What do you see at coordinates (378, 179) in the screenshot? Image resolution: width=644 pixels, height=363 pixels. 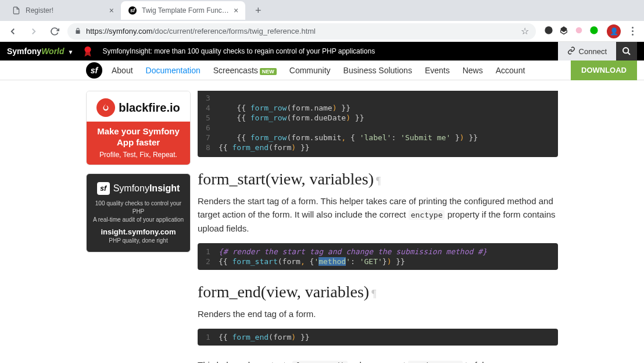 I see `heading-form-start: form_start(view, variables)¶` at bounding box center [378, 179].